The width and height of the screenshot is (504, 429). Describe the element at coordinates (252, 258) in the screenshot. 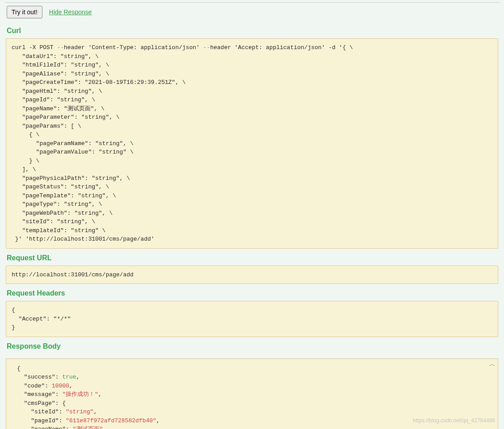

I see `request-url-section-title: Request URL` at that location.